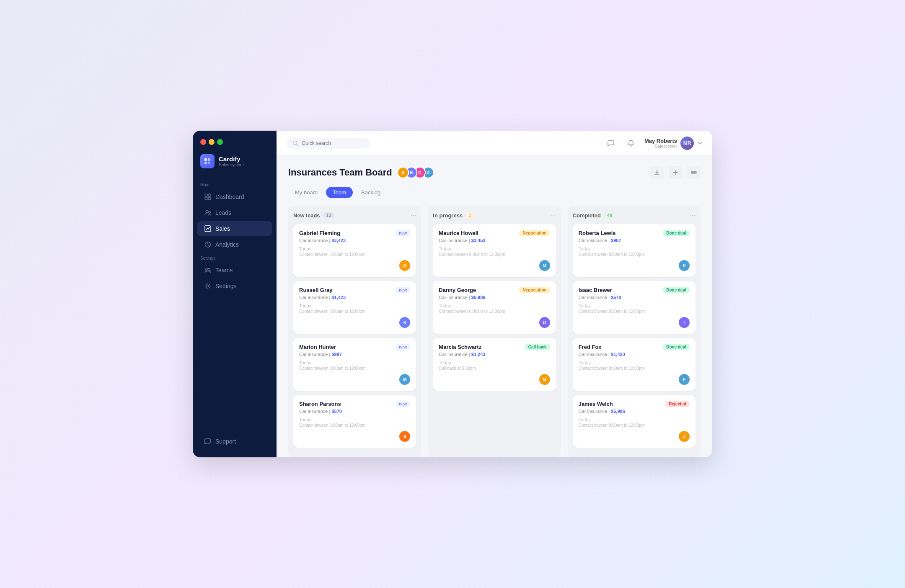 Image resolution: width=905 pixels, height=588 pixels. Describe the element at coordinates (587, 215) in the screenshot. I see `column-title: Completed` at that location.